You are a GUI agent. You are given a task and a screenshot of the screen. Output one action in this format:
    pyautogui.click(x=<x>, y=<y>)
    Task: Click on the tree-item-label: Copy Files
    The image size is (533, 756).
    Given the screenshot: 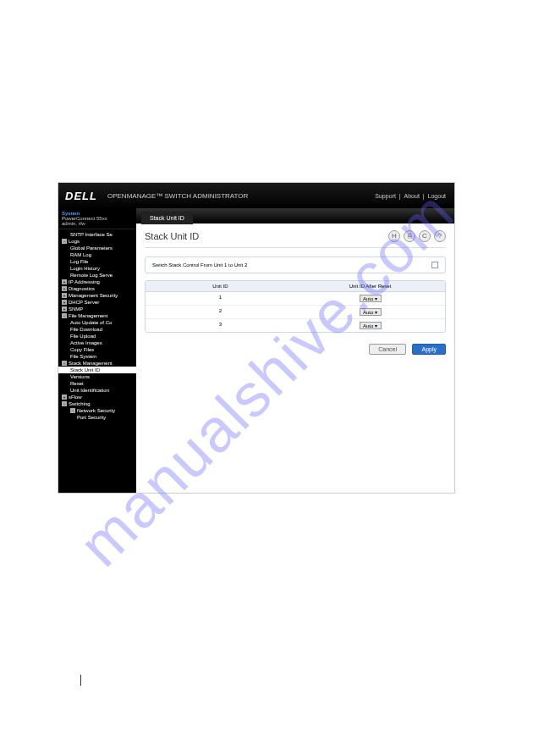 What is the action you would take?
    pyautogui.click(x=82, y=350)
    